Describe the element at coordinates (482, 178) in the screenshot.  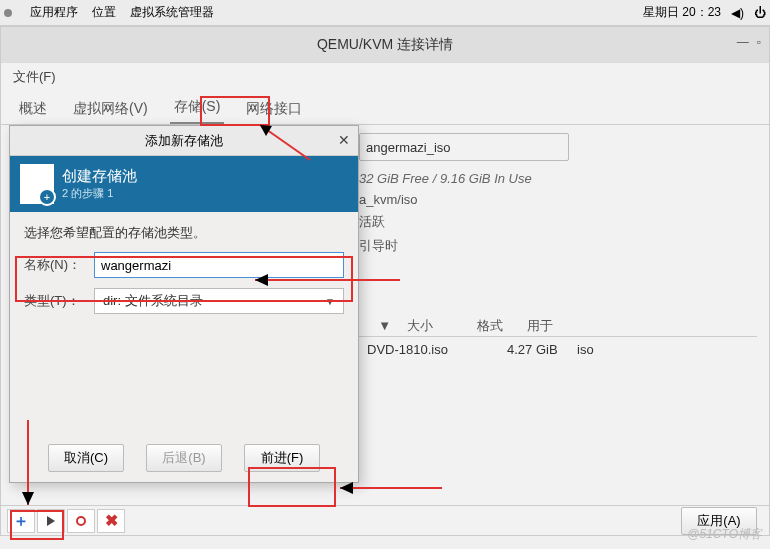
I see `pool-inuse: / 9.16 GiB In Use` at that location.